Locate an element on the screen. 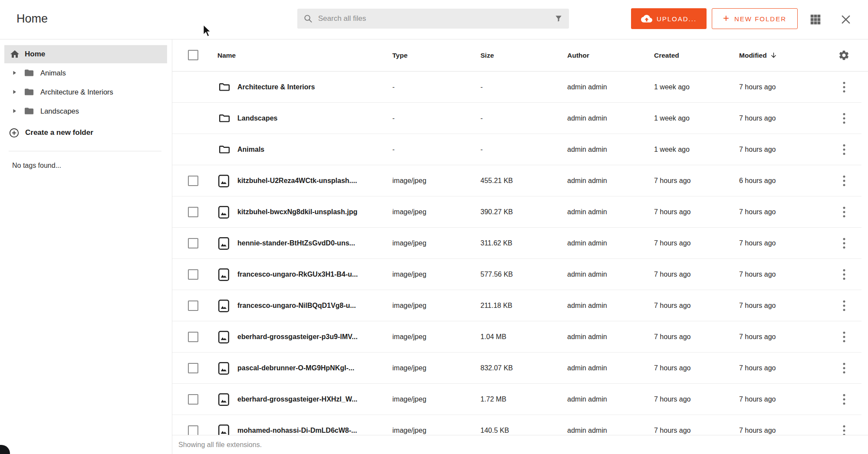 This screenshot has width=868, height=454. sidebar-item-home: Home is located at coordinates (86, 54).